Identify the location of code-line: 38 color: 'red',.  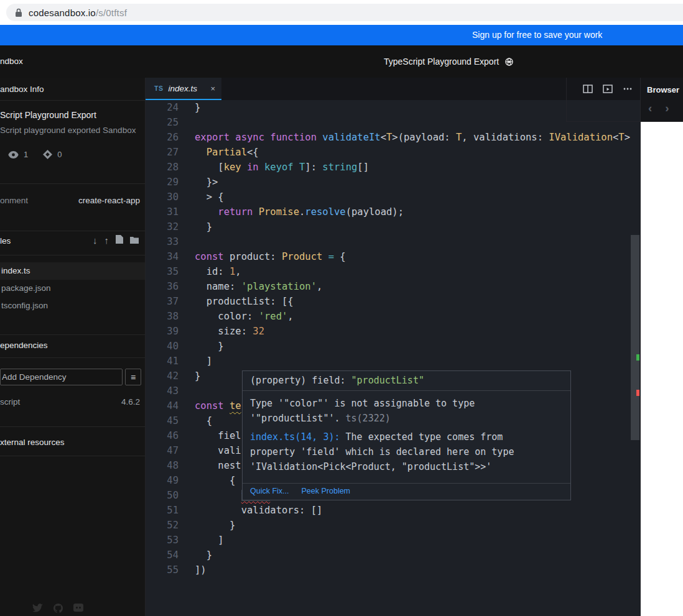
(393, 316).